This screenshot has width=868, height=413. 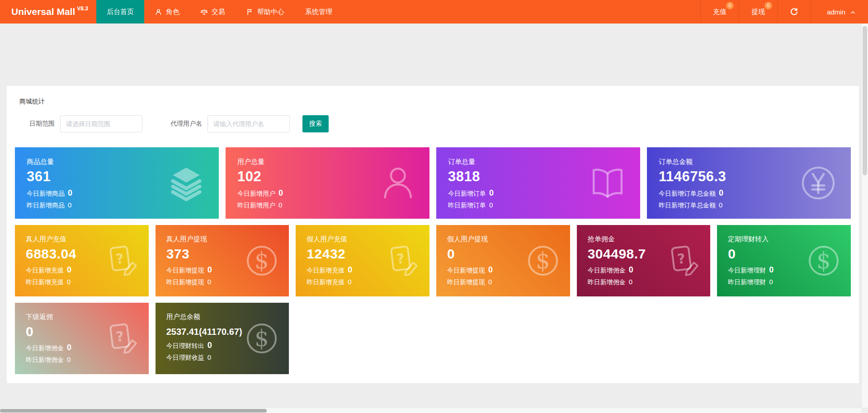 I want to click on nav-item-home: 后台首页, so click(x=120, y=12).